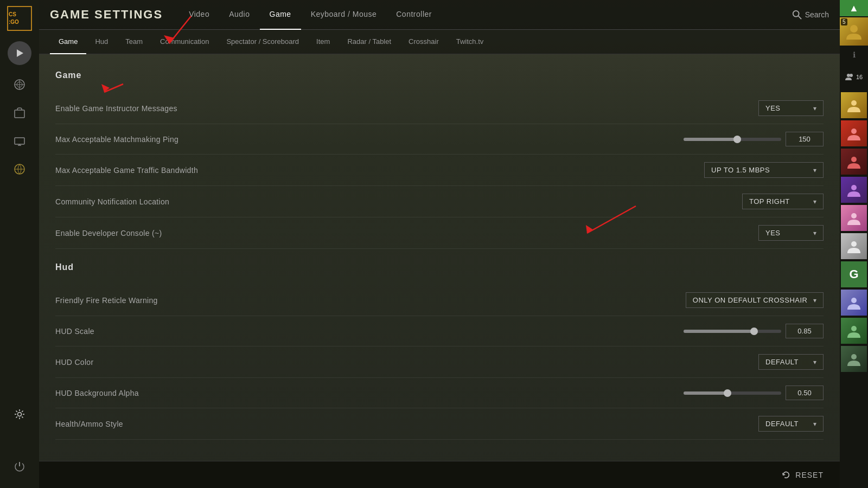 This screenshot has height=488, width=868. I want to click on svg-text: CS, so click(12, 14).